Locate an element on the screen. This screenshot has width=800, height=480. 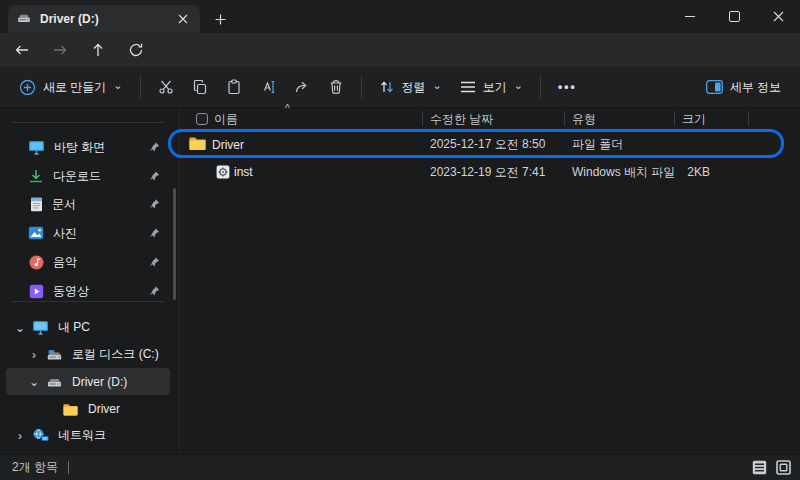
column-header-type: 유형 is located at coordinates (584, 119).